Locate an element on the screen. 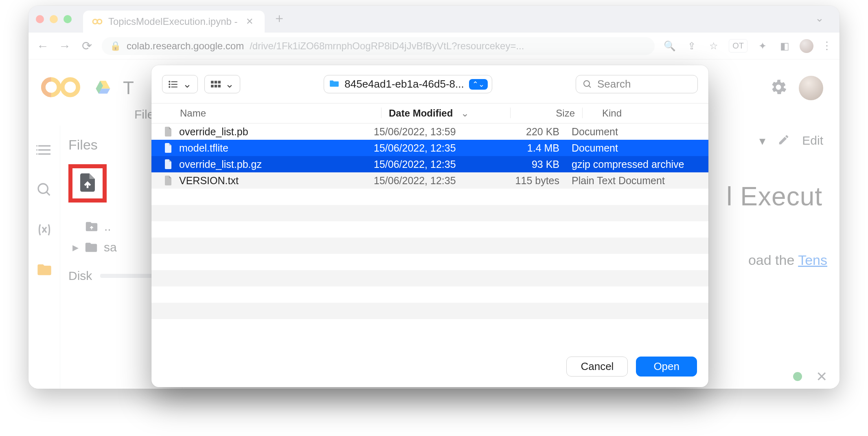 This screenshot has height=436, width=868. zoom-icon: 🔍 is located at coordinates (670, 46).